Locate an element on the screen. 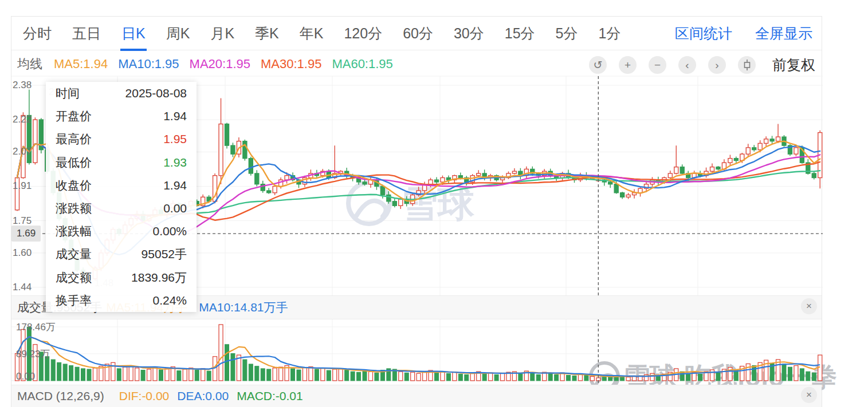 This screenshot has height=407, width=868. chart-controls: ↺+−‹› 前复权 is located at coordinates (702, 65).